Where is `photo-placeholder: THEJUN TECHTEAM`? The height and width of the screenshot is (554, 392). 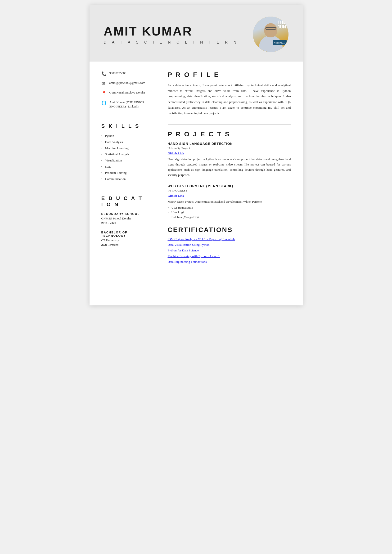 photo-placeholder: THEJUN TECHTEAM is located at coordinates (271, 34).